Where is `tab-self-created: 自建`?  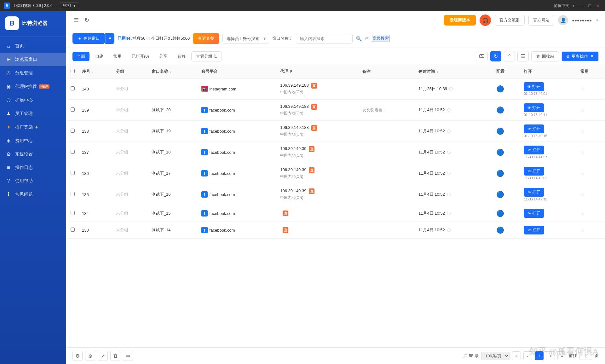 tab-self-created: 自建 is located at coordinates (99, 56).